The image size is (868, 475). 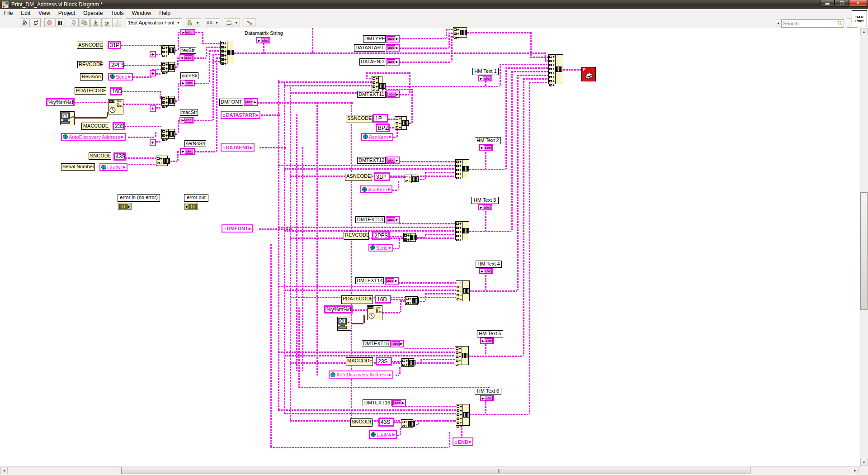 I want to click on local-variable-dataend: DATAEND, so click(x=238, y=147).